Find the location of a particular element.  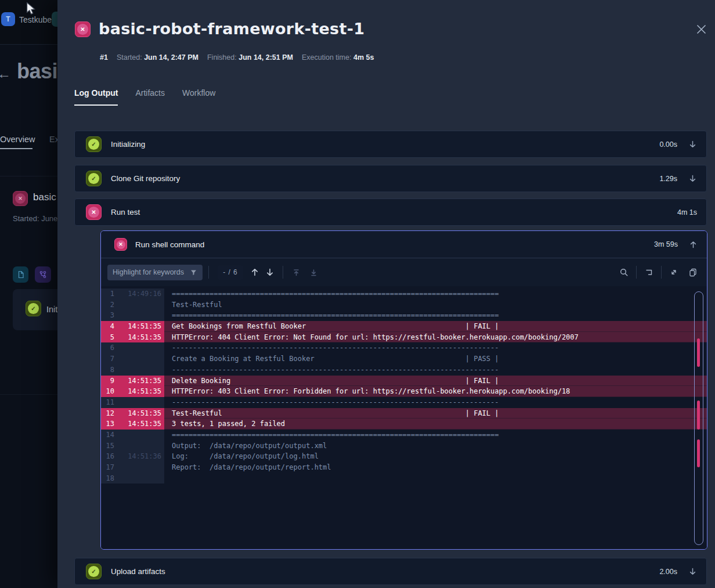

word-wrap-icon is located at coordinates (649, 272).